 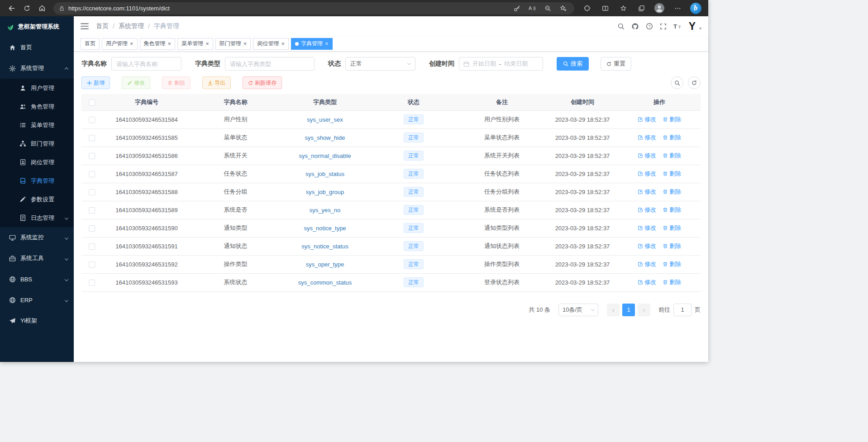 I want to click on user-avatar-logo: Y, so click(x=692, y=26).